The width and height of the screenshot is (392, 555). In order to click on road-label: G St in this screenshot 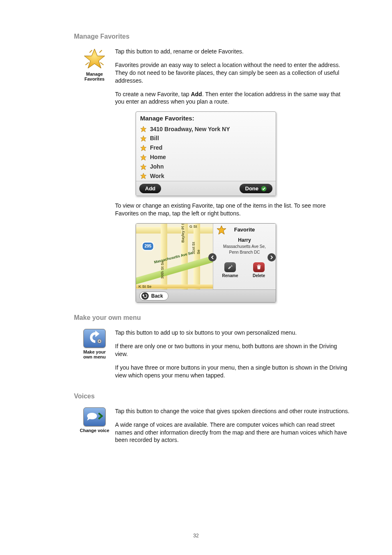, I will do `click(193, 227)`.